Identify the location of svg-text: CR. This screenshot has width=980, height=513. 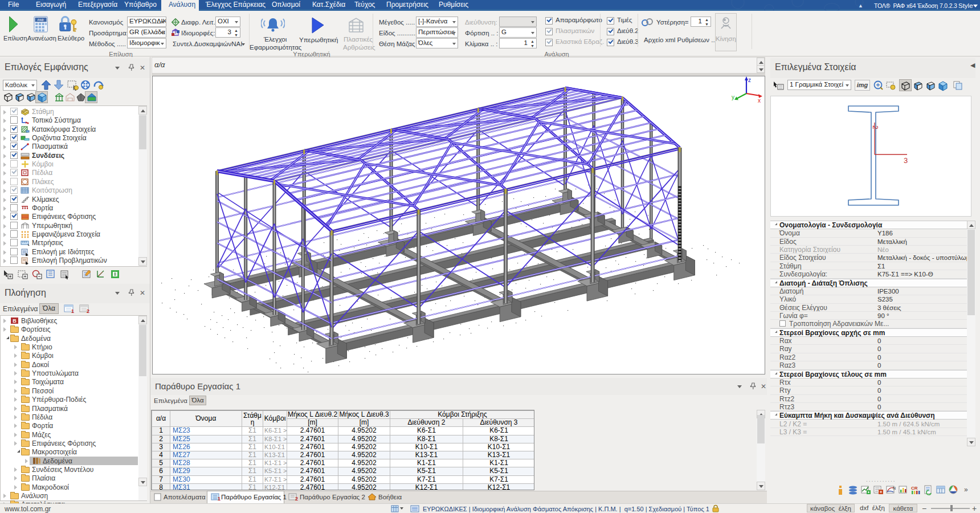
(914, 488).